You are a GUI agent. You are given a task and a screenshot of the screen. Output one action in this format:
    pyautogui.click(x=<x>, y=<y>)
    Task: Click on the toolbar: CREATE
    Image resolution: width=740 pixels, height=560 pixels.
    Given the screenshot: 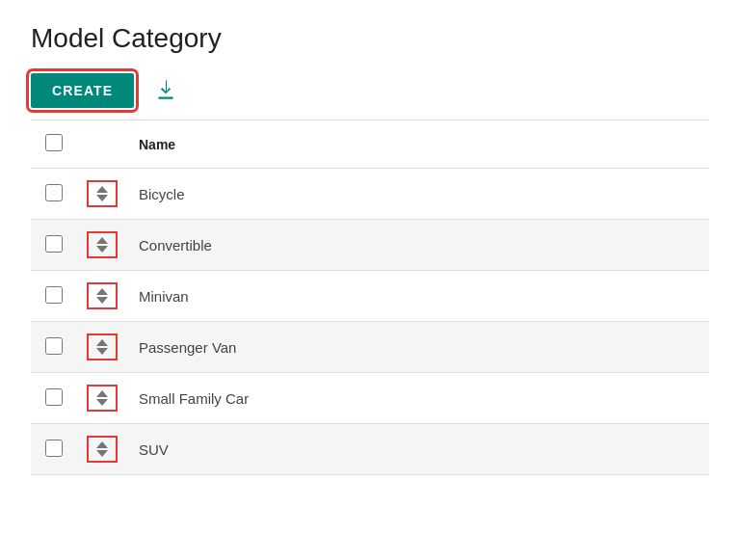 What is the action you would take?
    pyautogui.click(x=370, y=91)
    